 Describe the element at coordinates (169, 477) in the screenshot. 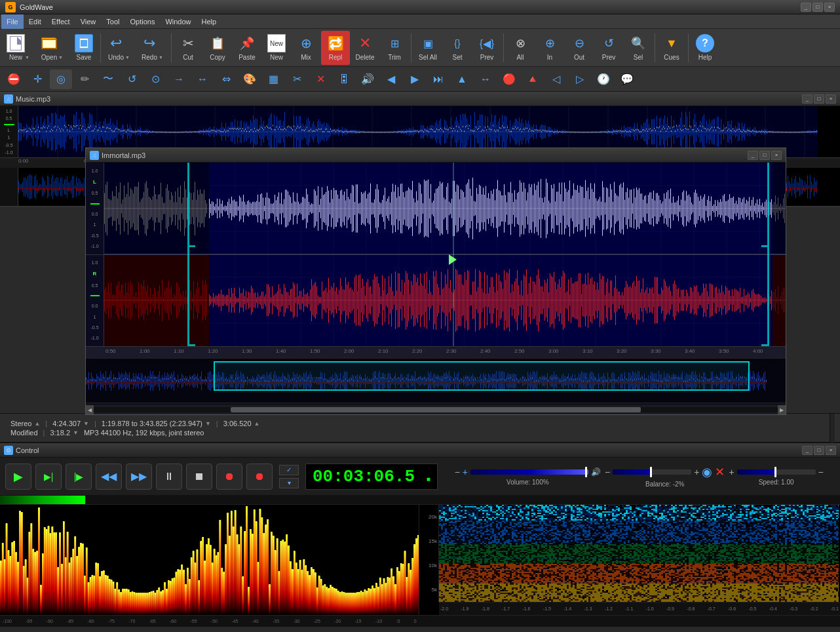

I see `pause-btn: ⏸` at that location.